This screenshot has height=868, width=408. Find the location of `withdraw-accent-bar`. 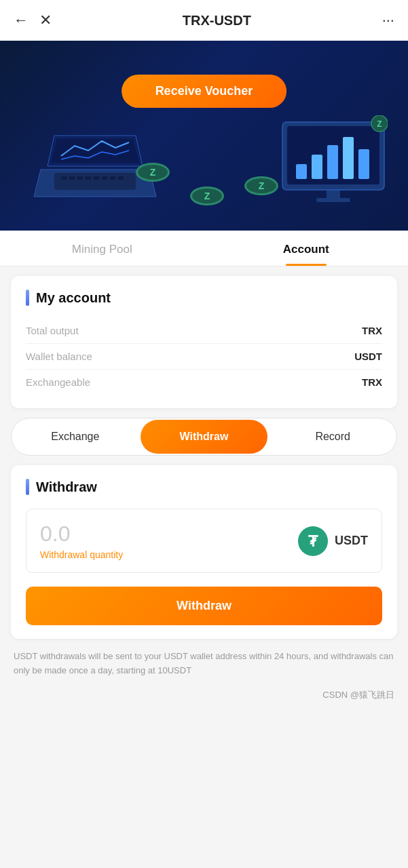

withdraw-accent-bar is located at coordinates (27, 487).